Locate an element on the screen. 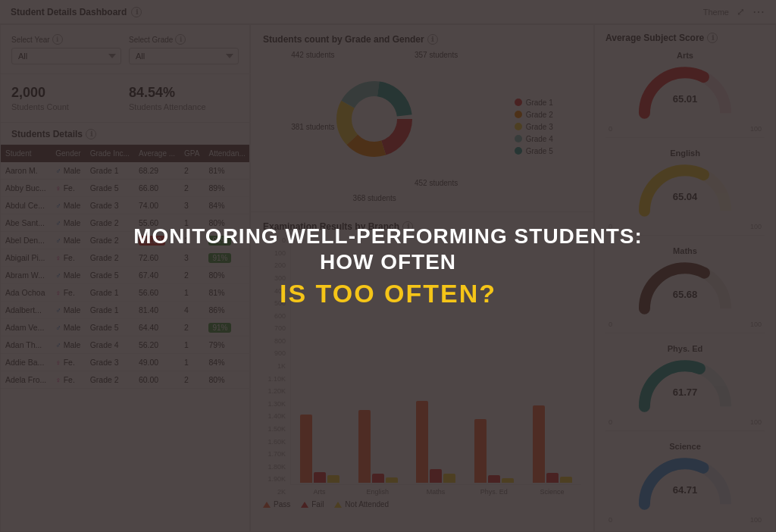 The height and width of the screenshot is (532, 776). legend-item: Grade 2 is located at coordinates (534, 115).